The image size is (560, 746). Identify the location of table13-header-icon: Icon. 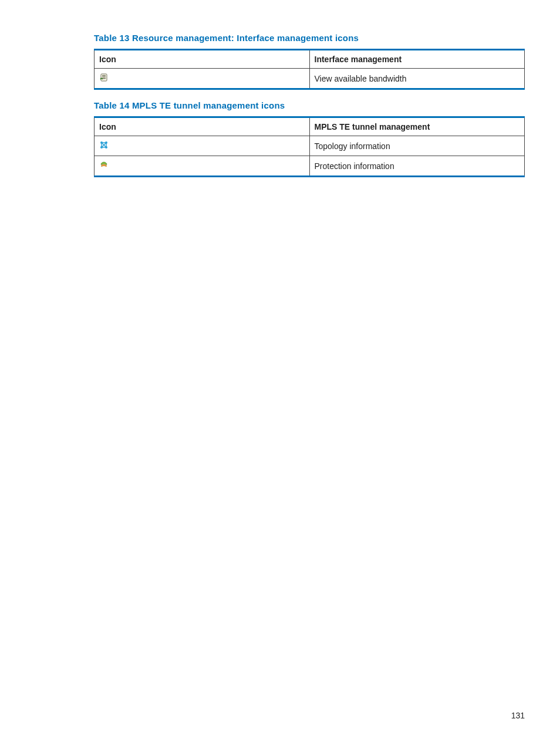
(202, 59).